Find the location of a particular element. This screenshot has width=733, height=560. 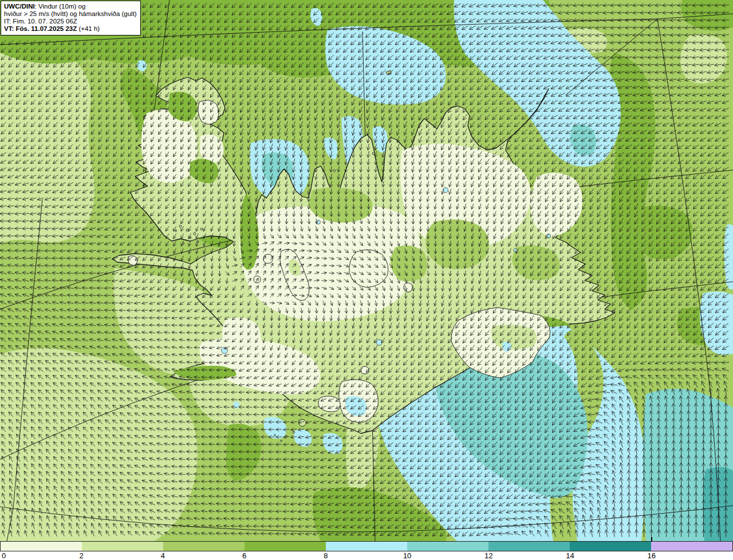

colorbar-strip is located at coordinates (366, 546).